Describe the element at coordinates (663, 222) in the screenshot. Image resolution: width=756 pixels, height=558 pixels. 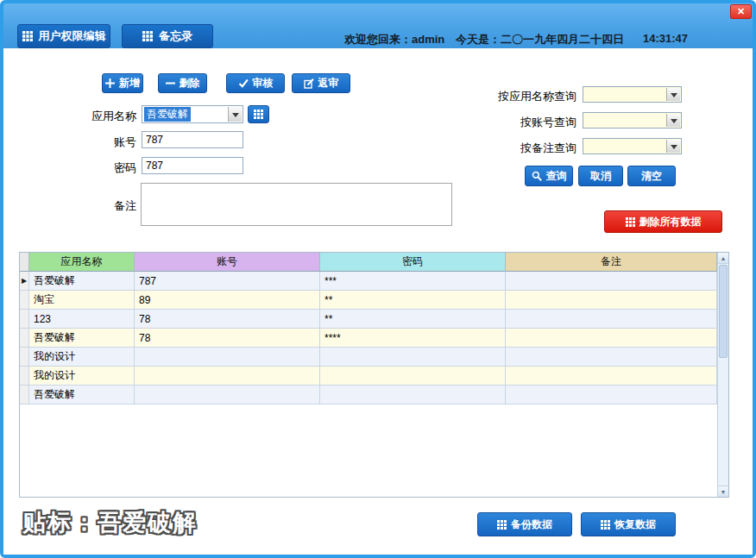
I see `delete-all-button: 删除所有数据` at that location.